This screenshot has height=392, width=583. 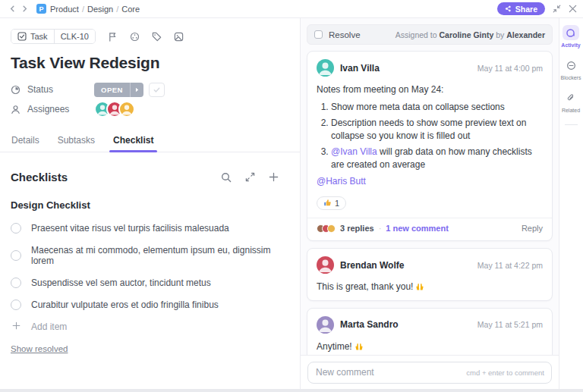 What do you see at coordinates (39, 349) in the screenshot?
I see `show-resolved-link: Show resolved` at bounding box center [39, 349].